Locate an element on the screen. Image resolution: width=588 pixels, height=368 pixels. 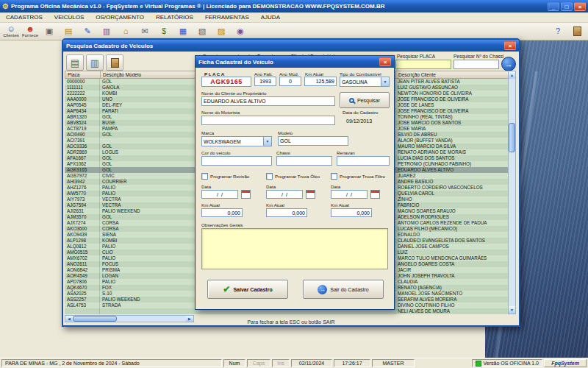
chassi-input is located at coordinates (304, 160).